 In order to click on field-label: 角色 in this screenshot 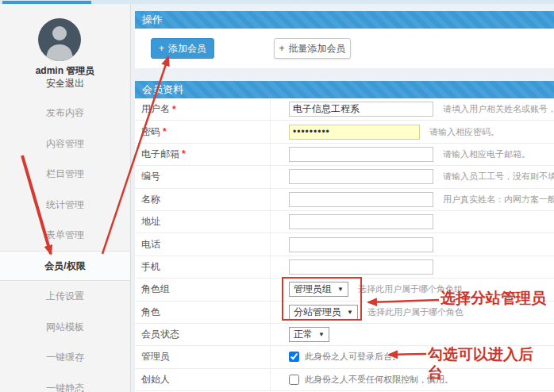, I will do `click(151, 313)`.